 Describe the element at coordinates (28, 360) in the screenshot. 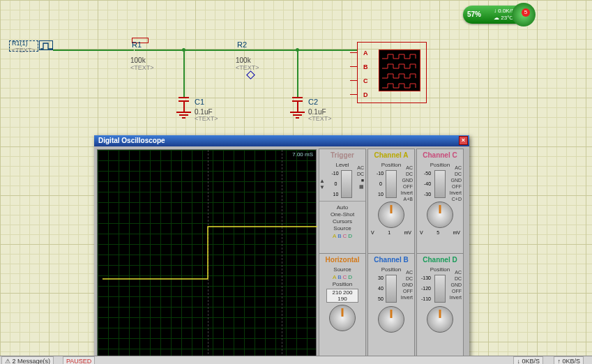

I see `status-messages: ⚠ 2 Message(s)` at that location.